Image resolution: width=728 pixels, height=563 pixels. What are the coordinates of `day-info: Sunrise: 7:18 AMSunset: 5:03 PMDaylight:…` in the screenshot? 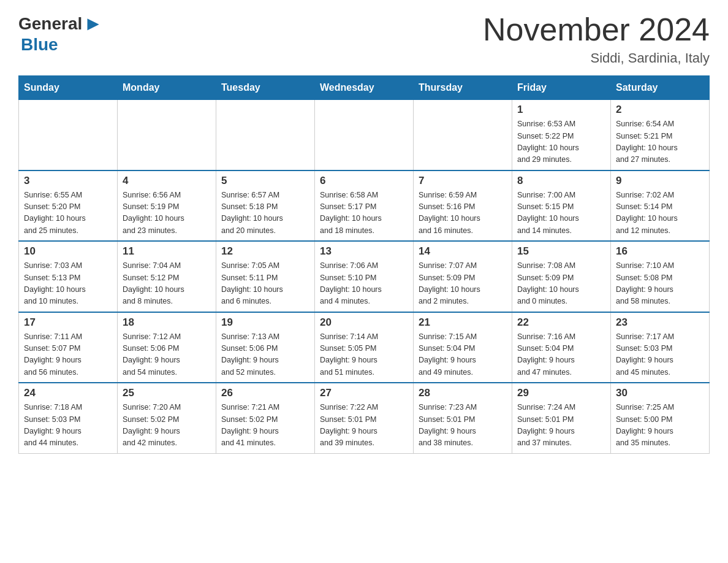 It's located at (68, 426).